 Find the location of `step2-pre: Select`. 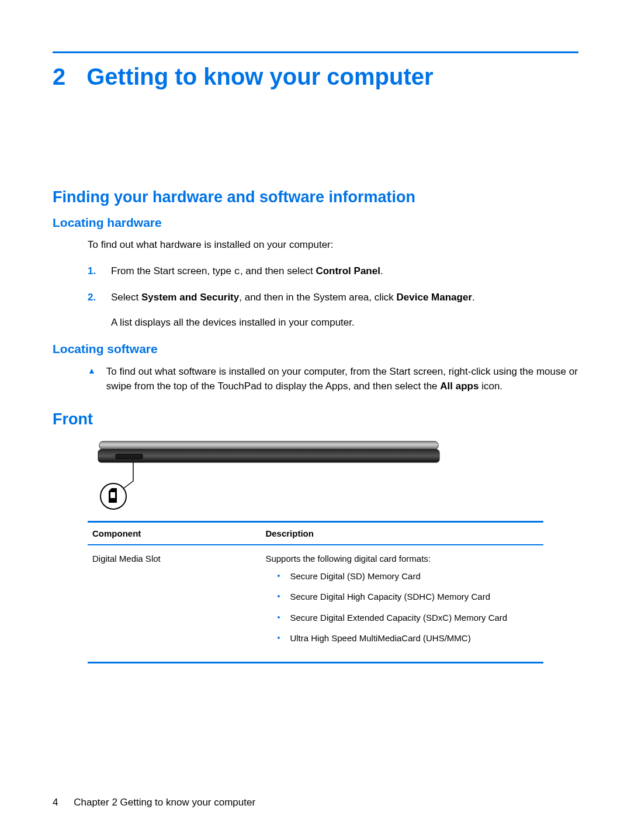

step2-pre: Select is located at coordinates (126, 297).